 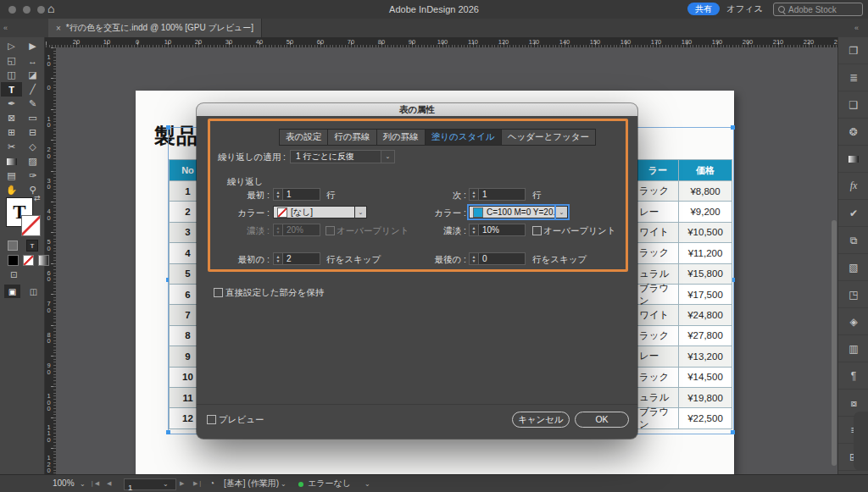 What do you see at coordinates (352, 137) in the screenshot?
I see `dialog-tab-行の罫線: 行の罫線` at bounding box center [352, 137].